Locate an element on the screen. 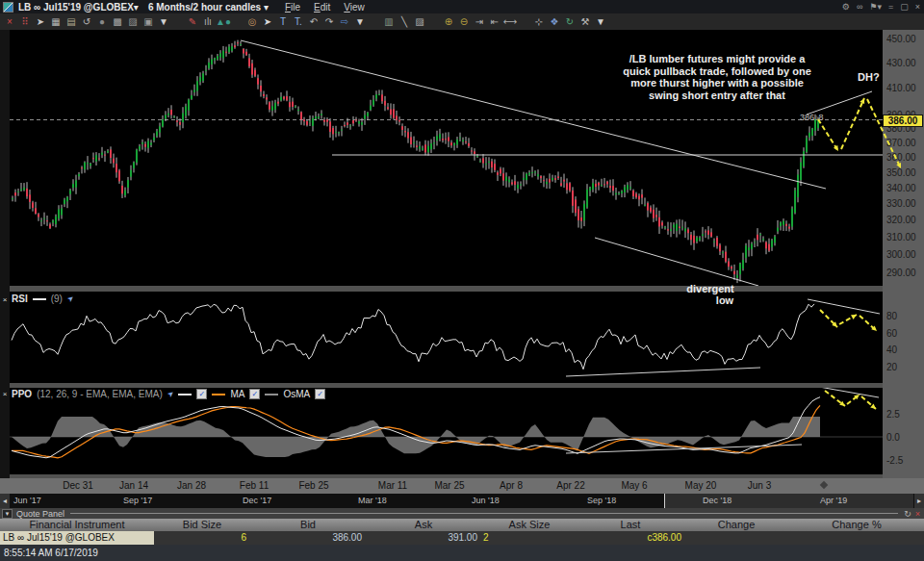  note-tool-icon: T. is located at coordinates (298, 21).